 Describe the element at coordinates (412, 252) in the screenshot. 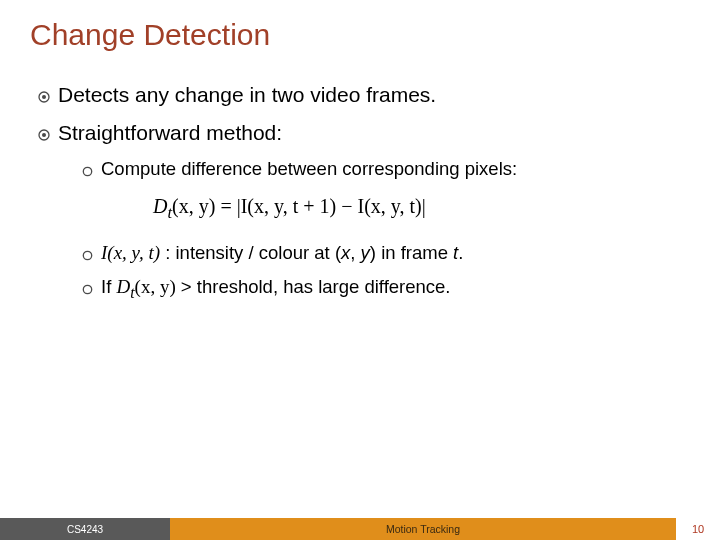

I see `text-span: ) in frame` at that location.